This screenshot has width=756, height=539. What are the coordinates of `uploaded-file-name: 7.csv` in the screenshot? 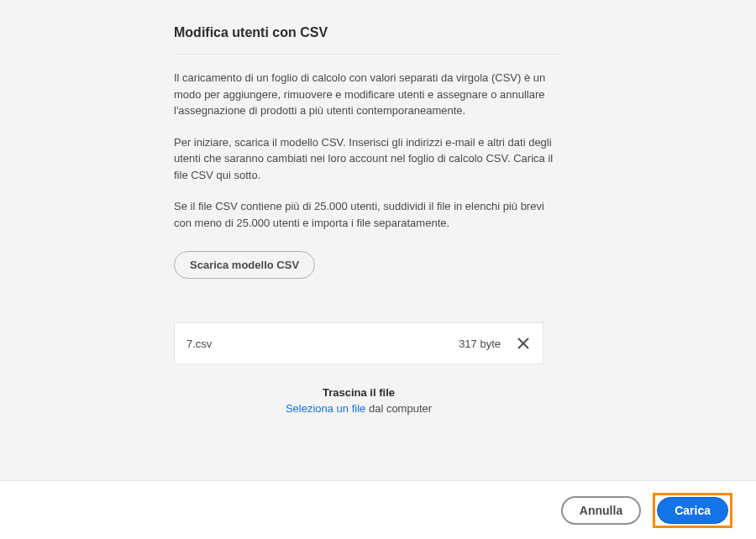 It's located at (323, 344).